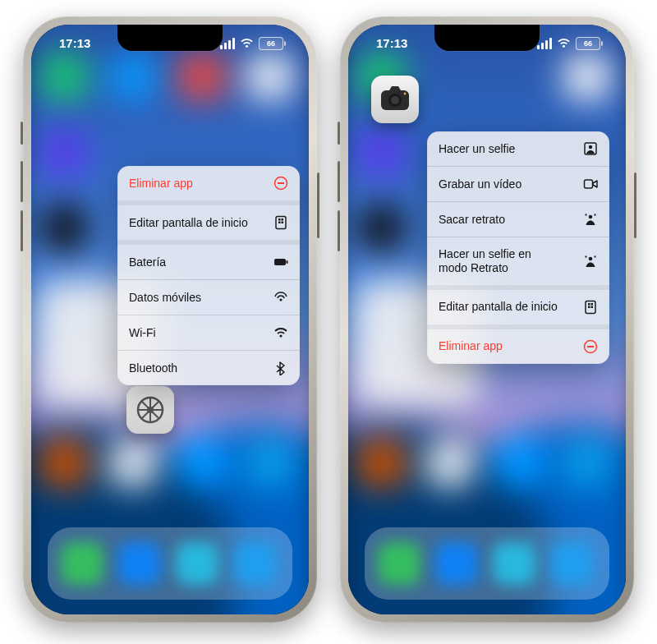 This screenshot has width=657, height=644. Describe the element at coordinates (209, 260) in the screenshot. I see `menu-item-battery: Batería` at that location.